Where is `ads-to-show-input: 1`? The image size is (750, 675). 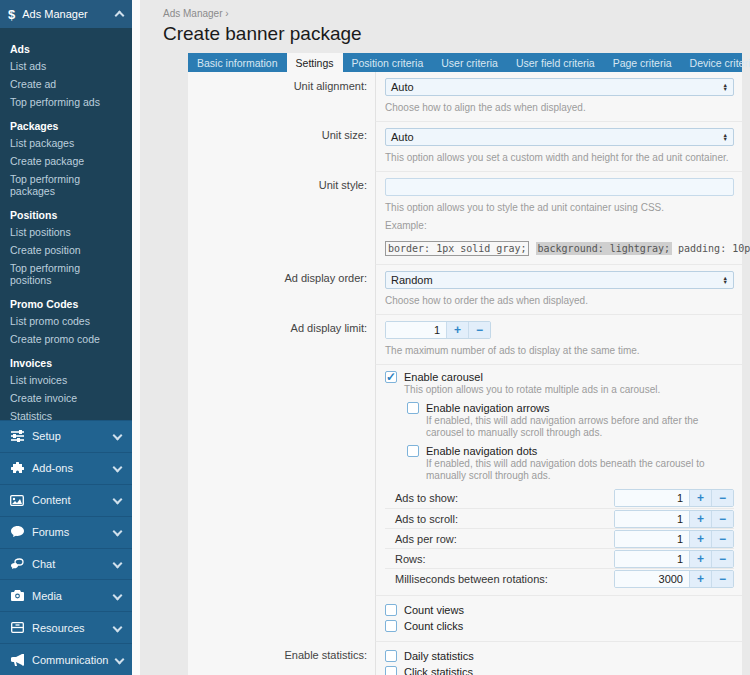
ads-to-show-input: 1 is located at coordinates (652, 498).